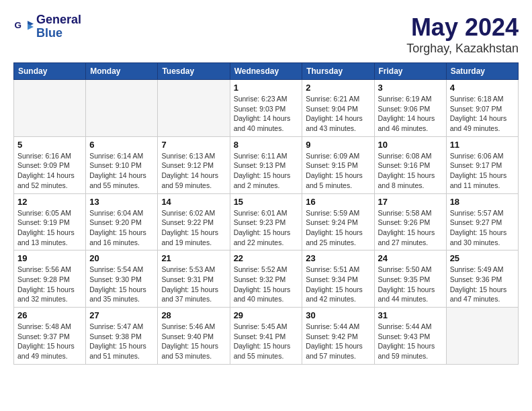 This screenshot has height=411, width=532. I want to click on day-number: 28, so click(193, 316).